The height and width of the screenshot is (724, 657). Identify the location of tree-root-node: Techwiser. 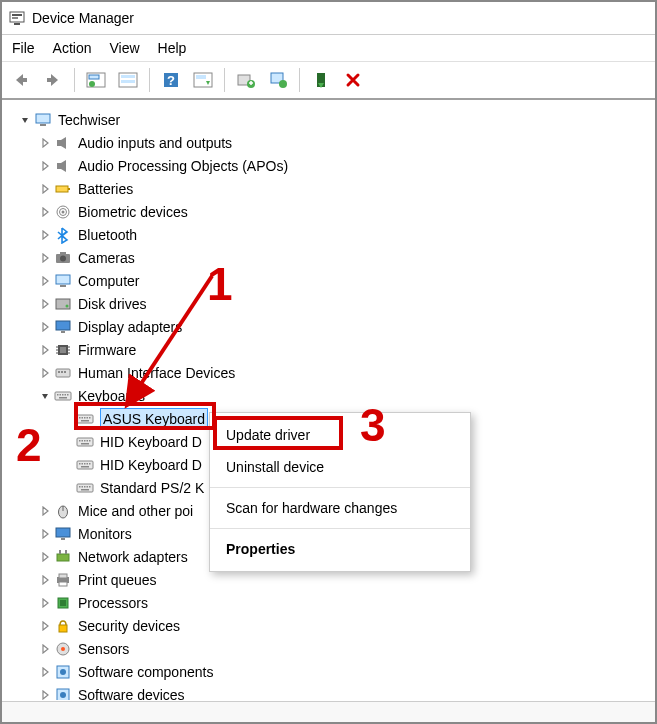
(328, 120).